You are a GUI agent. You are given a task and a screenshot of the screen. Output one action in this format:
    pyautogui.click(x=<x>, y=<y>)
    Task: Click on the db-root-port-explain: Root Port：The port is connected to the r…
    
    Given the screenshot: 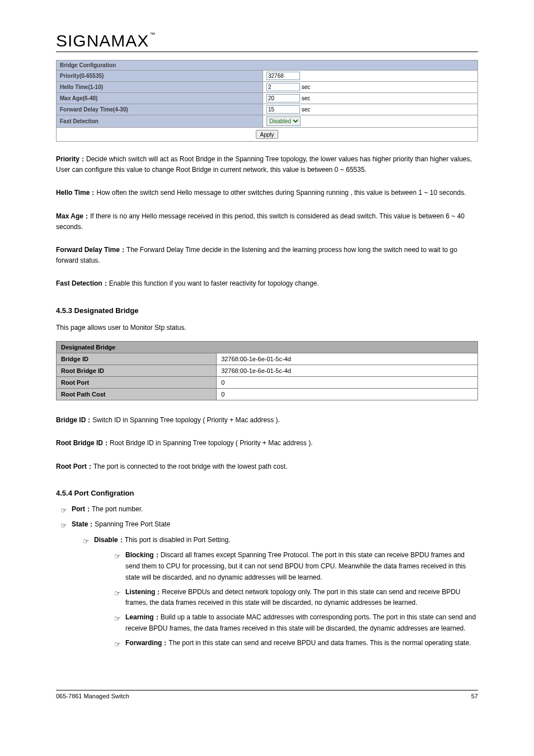 What is the action you would take?
    pyautogui.click(x=267, y=467)
    